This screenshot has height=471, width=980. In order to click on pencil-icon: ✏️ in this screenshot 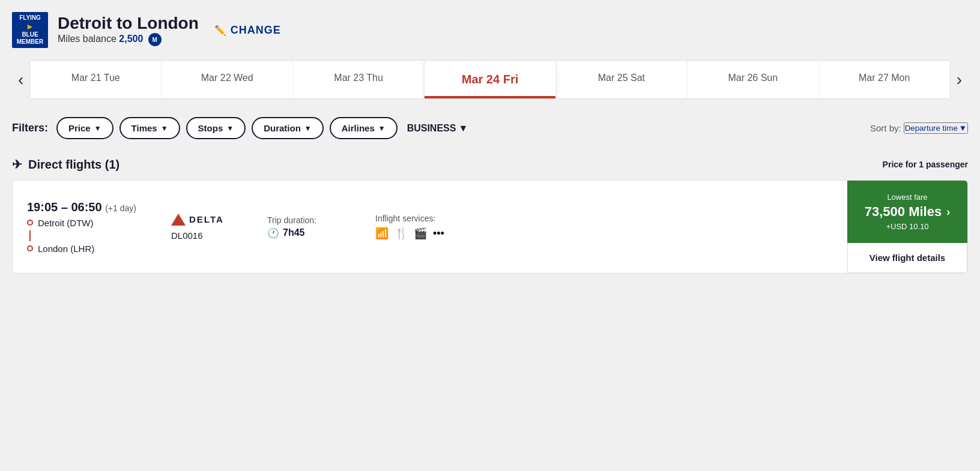, I will do `click(221, 30)`.